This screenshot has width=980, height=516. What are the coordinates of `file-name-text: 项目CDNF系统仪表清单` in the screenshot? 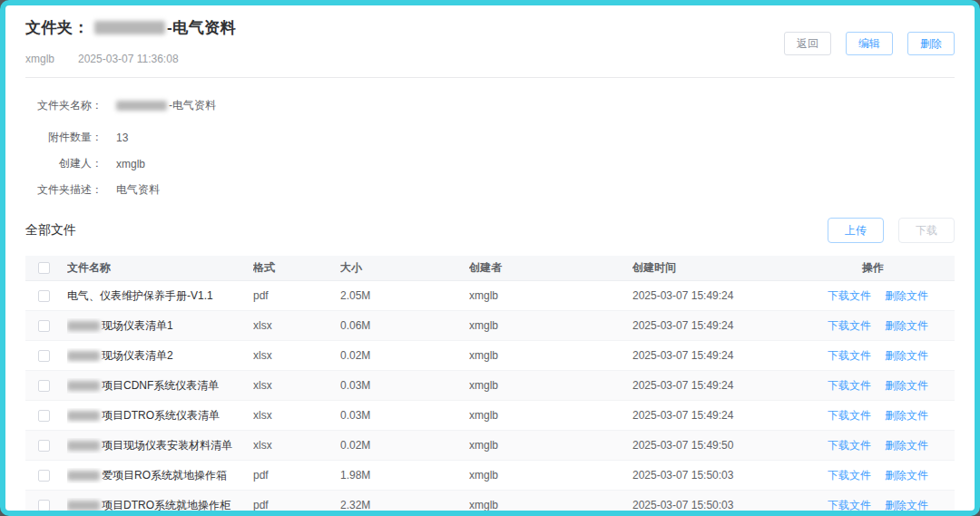 It's located at (160, 386).